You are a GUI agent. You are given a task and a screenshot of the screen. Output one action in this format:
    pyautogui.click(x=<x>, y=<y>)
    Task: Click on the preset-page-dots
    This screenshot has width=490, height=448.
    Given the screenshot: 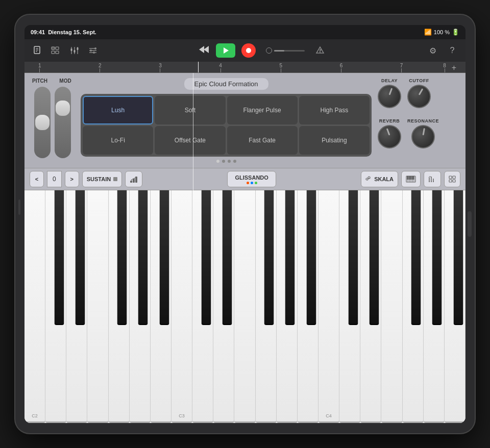 What is the action you would take?
    pyautogui.click(x=227, y=161)
    